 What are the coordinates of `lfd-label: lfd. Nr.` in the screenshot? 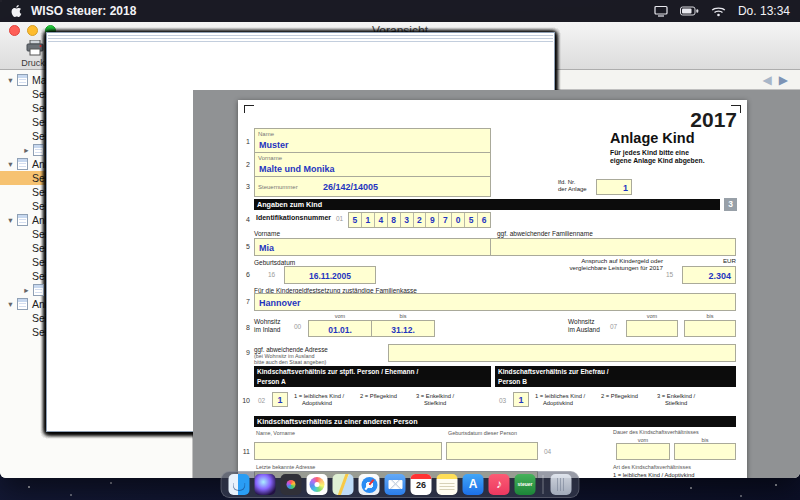 It's located at (566, 182).